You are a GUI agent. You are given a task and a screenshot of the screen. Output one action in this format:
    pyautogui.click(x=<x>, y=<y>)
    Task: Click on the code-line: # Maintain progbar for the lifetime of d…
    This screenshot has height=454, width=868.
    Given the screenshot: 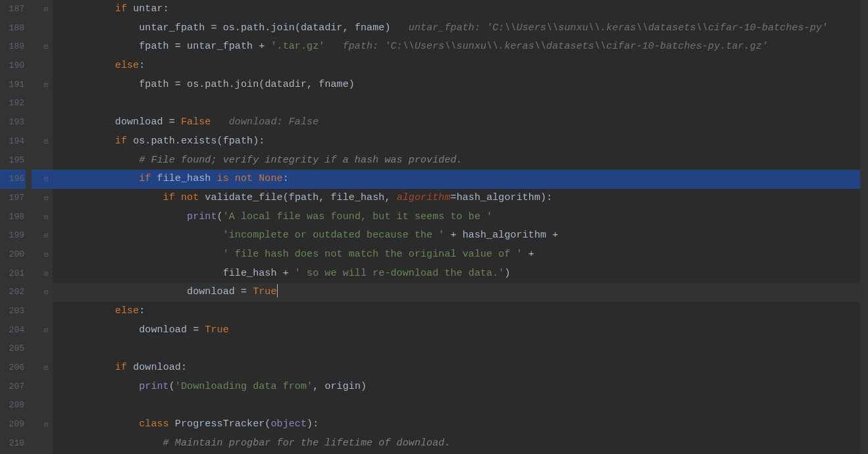 What is the action you would take?
    pyautogui.click(x=461, y=443)
    